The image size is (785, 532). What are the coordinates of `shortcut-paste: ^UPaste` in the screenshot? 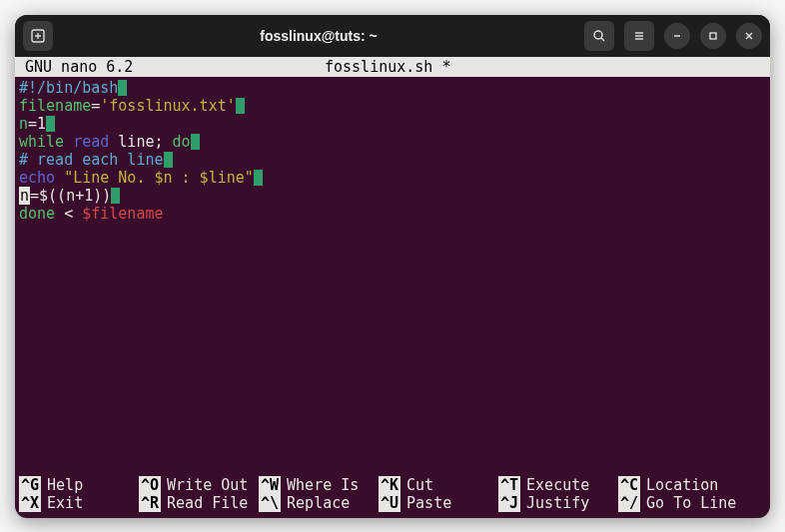 It's located at (438, 503).